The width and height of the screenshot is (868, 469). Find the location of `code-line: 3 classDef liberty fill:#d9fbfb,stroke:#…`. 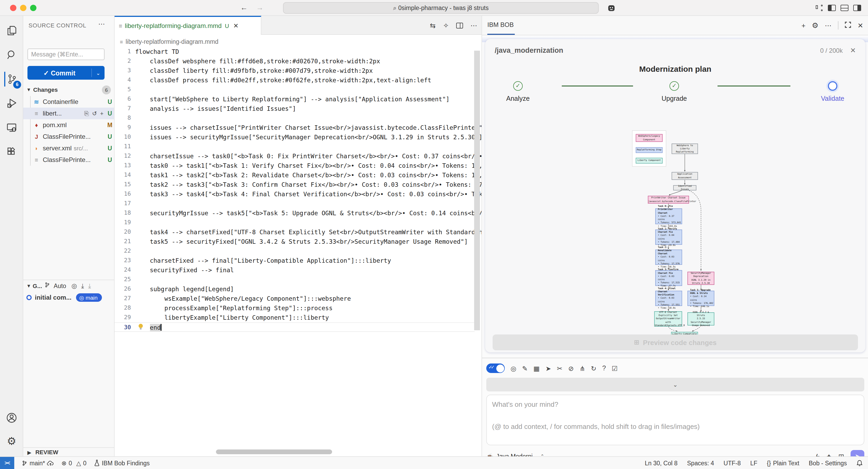

code-line: 3 classDef liberty fill:#d9fbfb,stroke:#… is located at coordinates (294, 71).